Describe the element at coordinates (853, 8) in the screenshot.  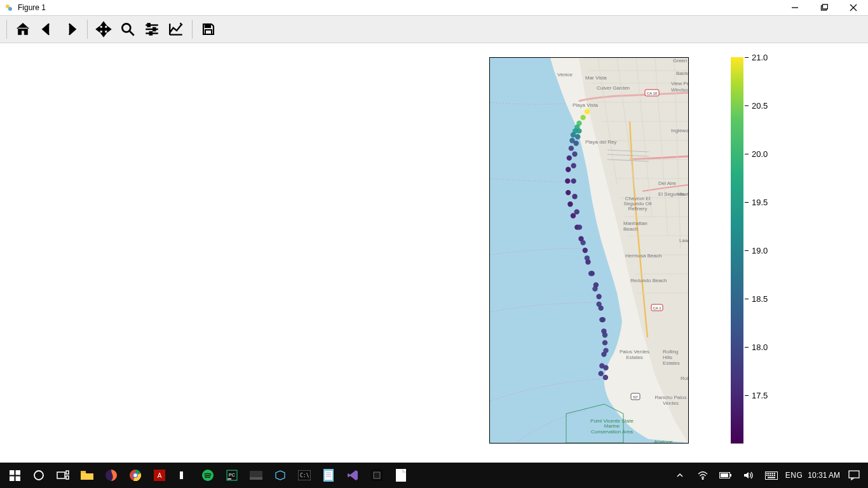
I see `close-button` at that location.